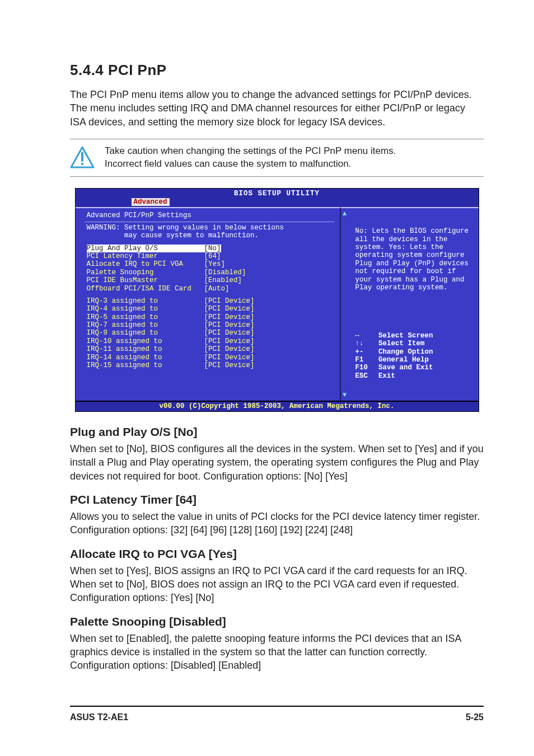 Image resolution: width=534 pixels, height=756 pixels. I want to click on subsection-heading: Palette Snooping [Disabled], so click(277, 622).